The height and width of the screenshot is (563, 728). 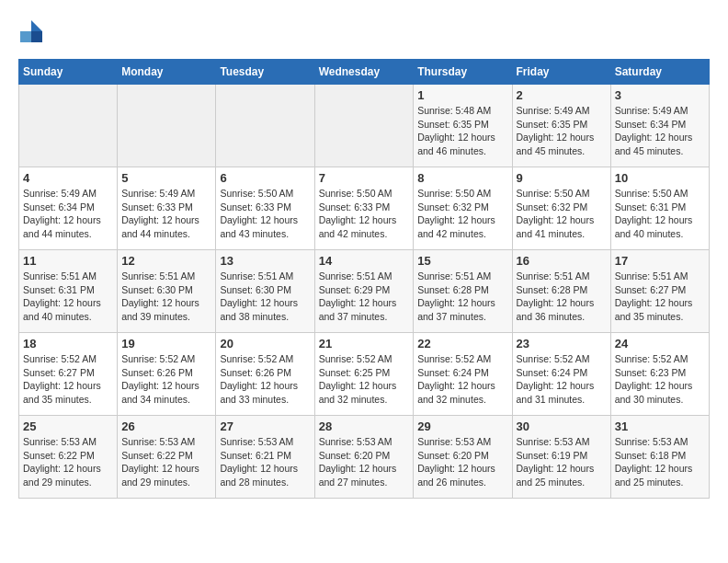 What do you see at coordinates (364, 374) in the screenshot?
I see `calendar-week-row: 18Sunrise: 5:52 AM Sunset: 6:27 PM Dayli…` at bounding box center [364, 374].